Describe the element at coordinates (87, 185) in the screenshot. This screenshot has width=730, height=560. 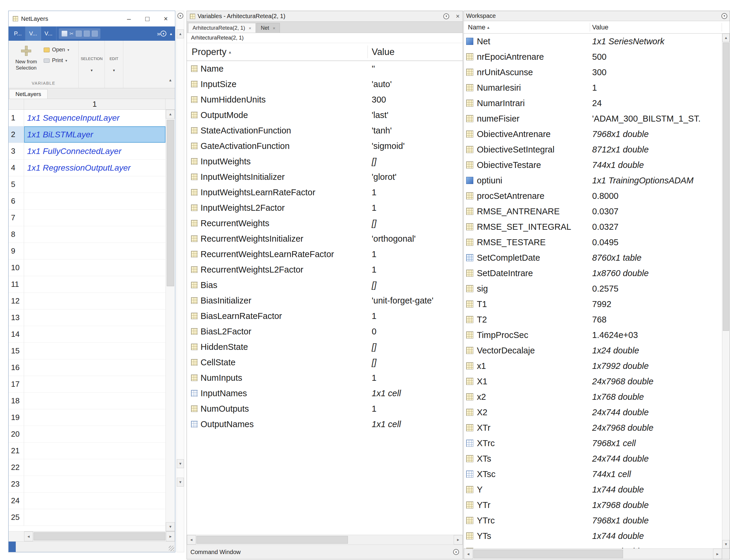
I see `table-row: 5` at that location.